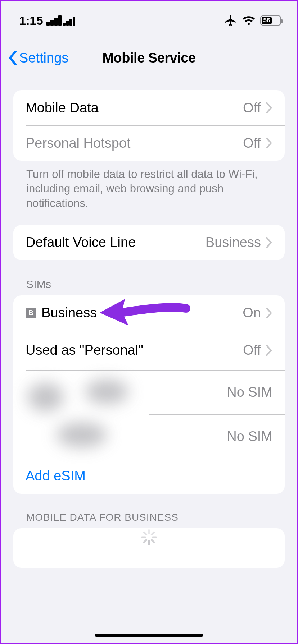 The height and width of the screenshot is (644, 298). I want to click on group-footer: Turn off mobile data to restrict all dat…, so click(149, 185).